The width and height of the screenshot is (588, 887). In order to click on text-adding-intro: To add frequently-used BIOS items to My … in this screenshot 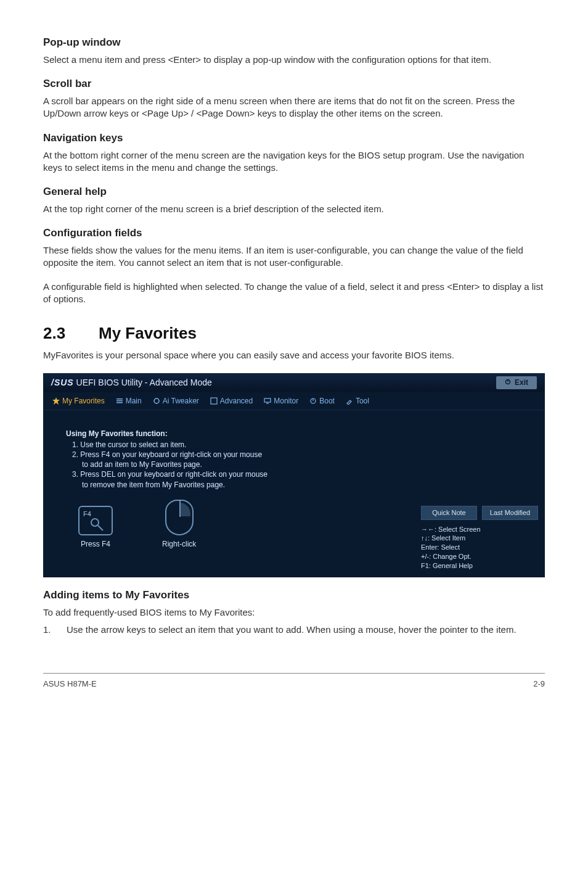, I will do `click(294, 613)`.